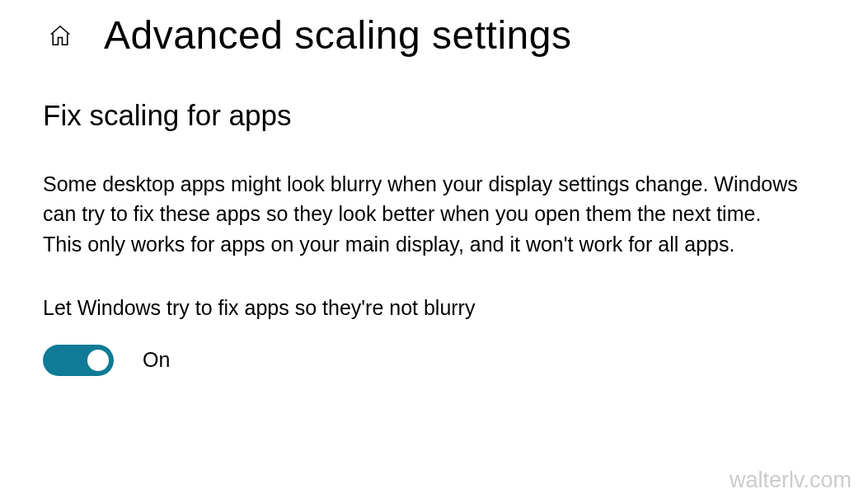 The width and height of the screenshot is (868, 503). Describe the element at coordinates (435, 308) in the screenshot. I see `toggle-label: Let Windows try to fix apps so they're n…` at that location.